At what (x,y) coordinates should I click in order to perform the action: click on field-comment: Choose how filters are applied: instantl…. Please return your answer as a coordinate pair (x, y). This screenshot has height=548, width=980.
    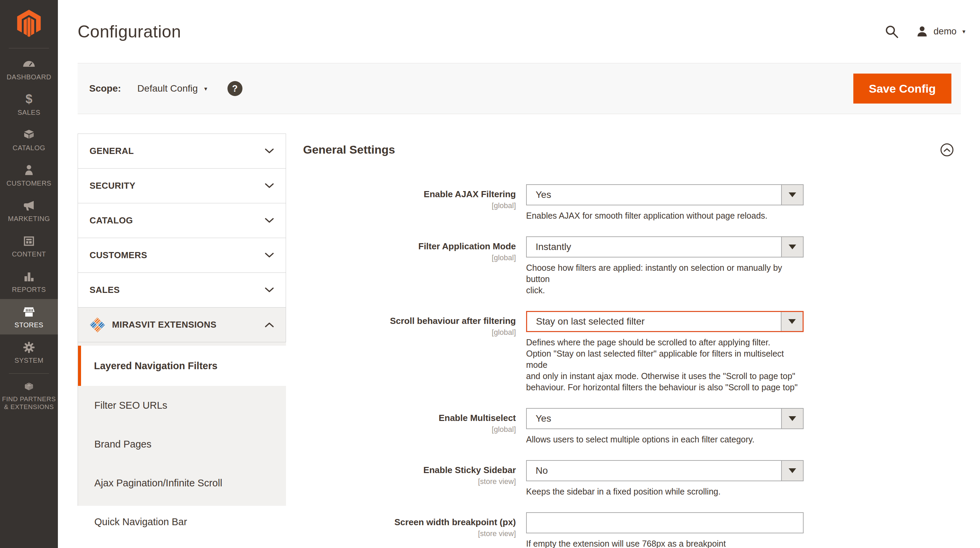
    Looking at the image, I should click on (665, 279).